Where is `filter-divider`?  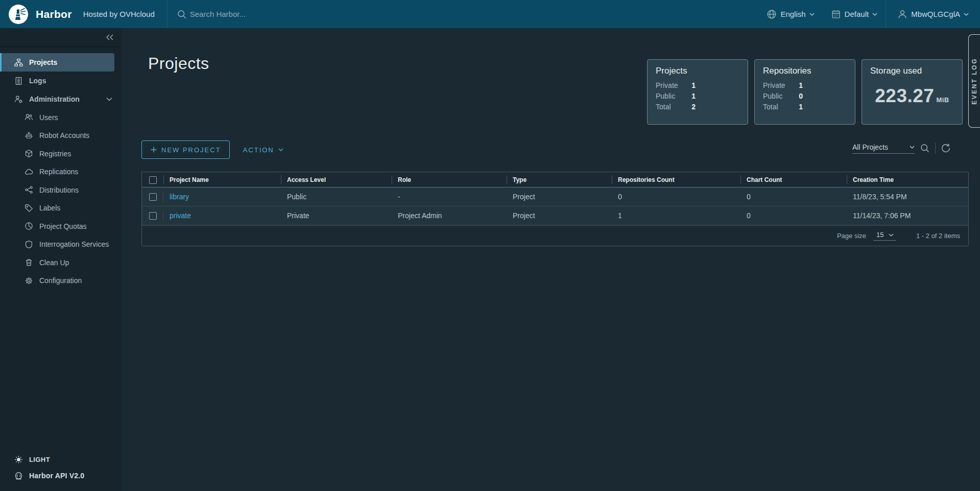 filter-divider is located at coordinates (936, 148).